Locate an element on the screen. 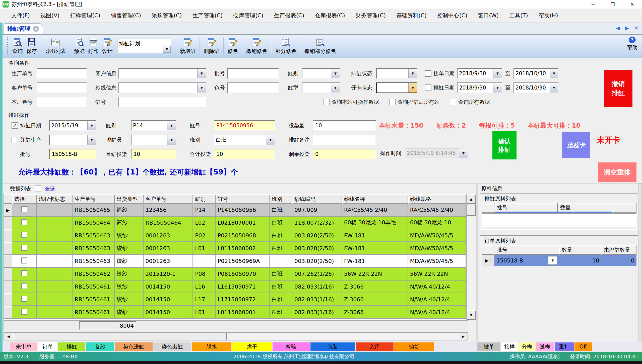  column-header: 选择 is located at coordinates (25, 199).